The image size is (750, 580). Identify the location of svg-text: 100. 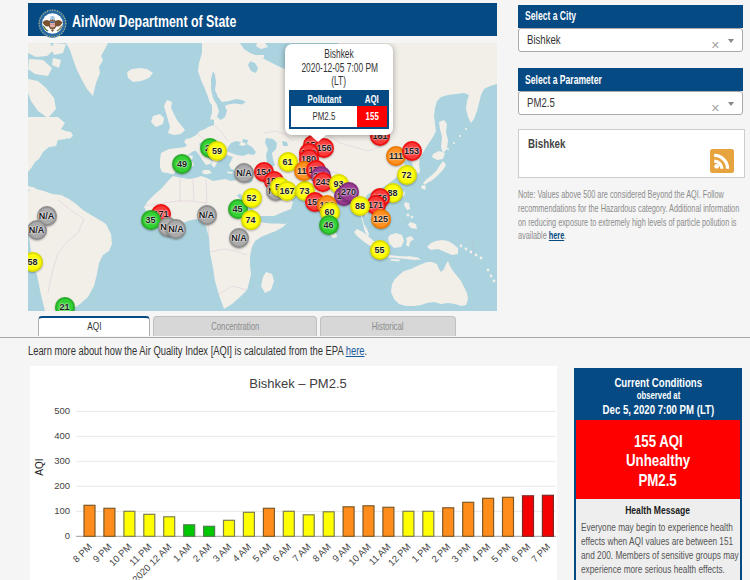
(62, 510).